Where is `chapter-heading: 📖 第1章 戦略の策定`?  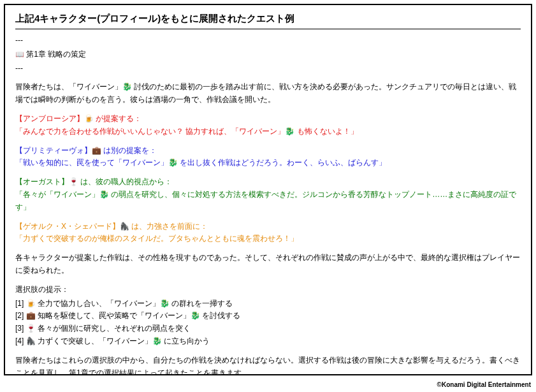 chapter-heading: 📖 第1章 戦略の策定 is located at coordinates (268, 55).